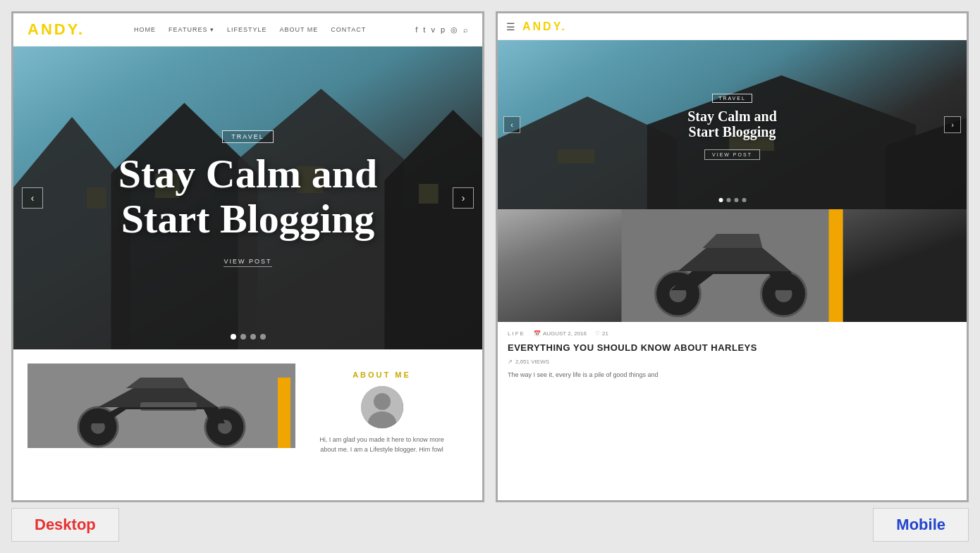 The height and width of the screenshot is (553, 980). What do you see at coordinates (161, 406) in the screenshot?
I see `bike-image-desktop` at bounding box center [161, 406].